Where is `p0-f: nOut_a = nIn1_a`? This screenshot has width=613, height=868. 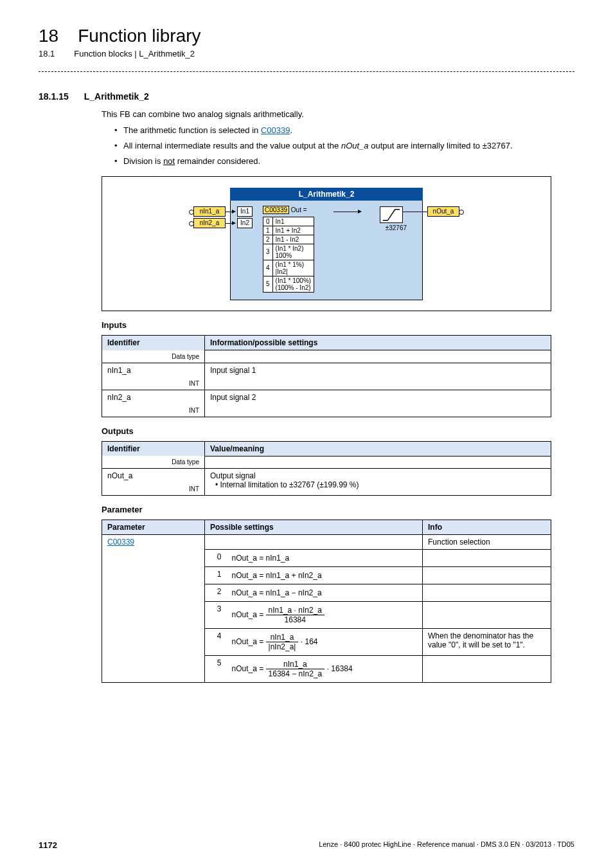
p0-f: nOut_a = nIn1_a is located at coordinates (325, 558).